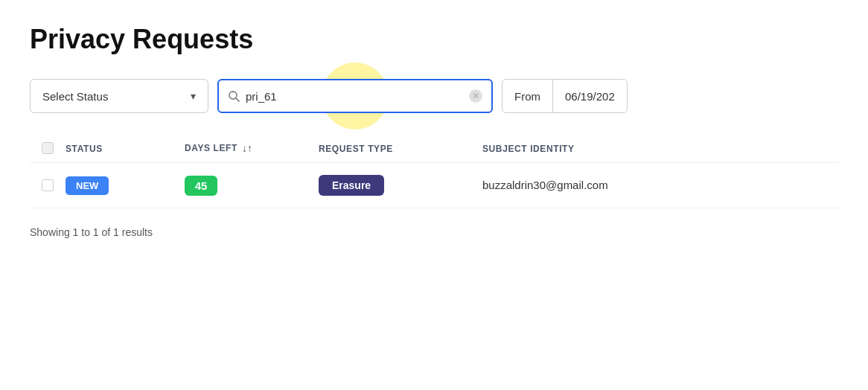 Image resolution: width=868 pixels, height=390 pixels. I want to click on page-title: Privacy Requests, so click(434, 39).